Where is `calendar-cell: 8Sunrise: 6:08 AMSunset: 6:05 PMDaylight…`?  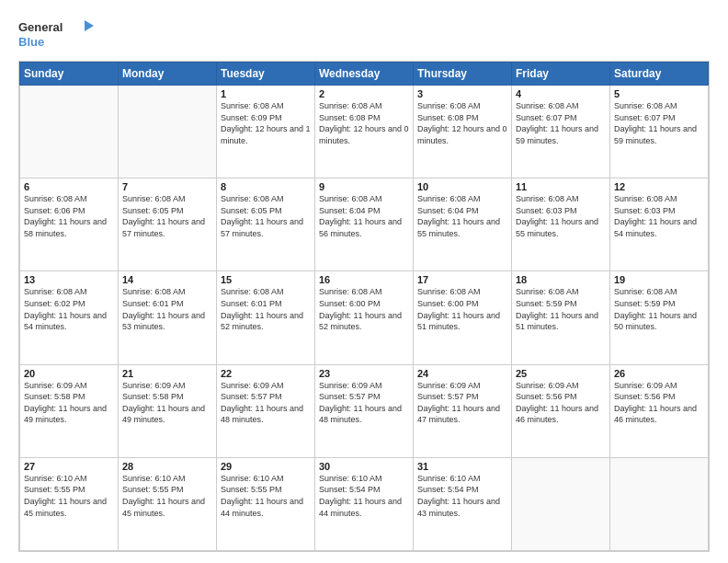 calendar-cell: 8Sunrise: 6:08 AMSunset: 6:05 PMDaylight… is located at coordinates (267, 224).